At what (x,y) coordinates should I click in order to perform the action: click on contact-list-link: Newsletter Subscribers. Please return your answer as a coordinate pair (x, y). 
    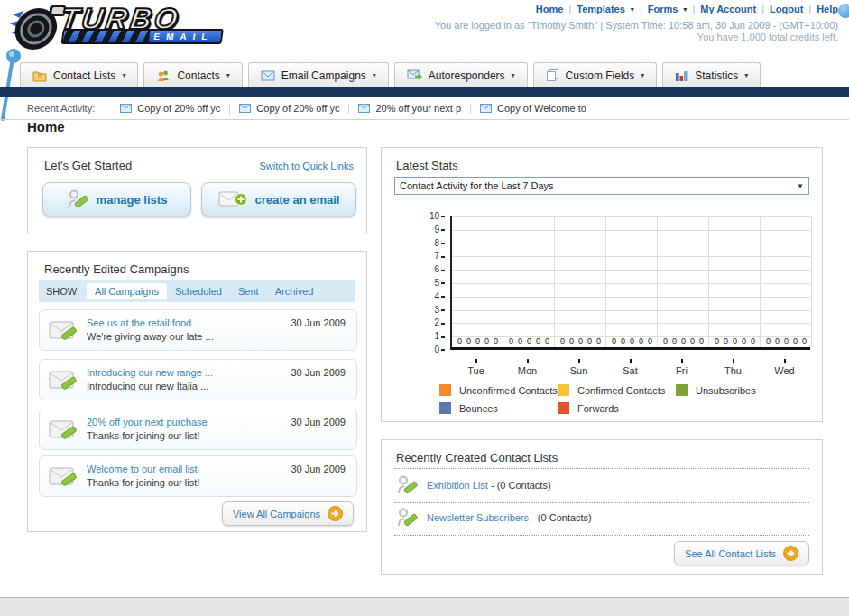
    Looking at the image, I should click on (478, 518).